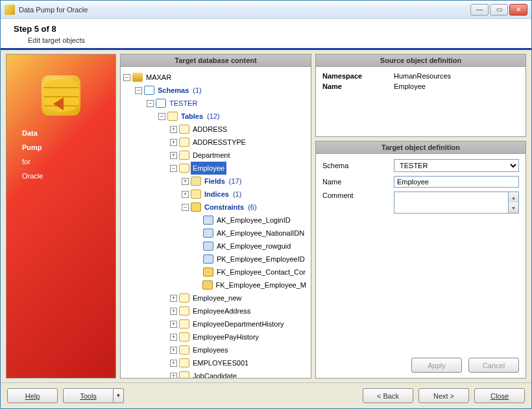  Describe the element at coordinates (261, 272) in the screenshot. I see `node-label: FK_Employee_Contact_Cor` at that location.